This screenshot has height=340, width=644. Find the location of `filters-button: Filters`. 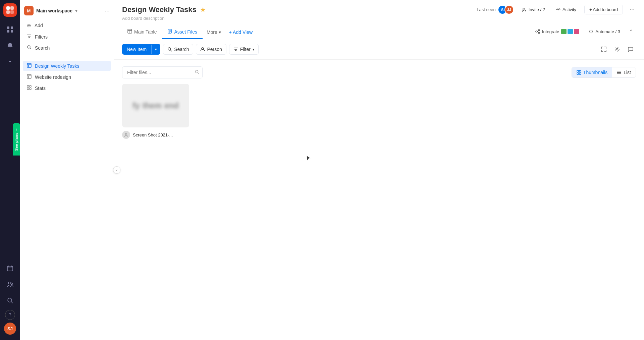

filters-button: Filters is located at coordinates (67, 37).